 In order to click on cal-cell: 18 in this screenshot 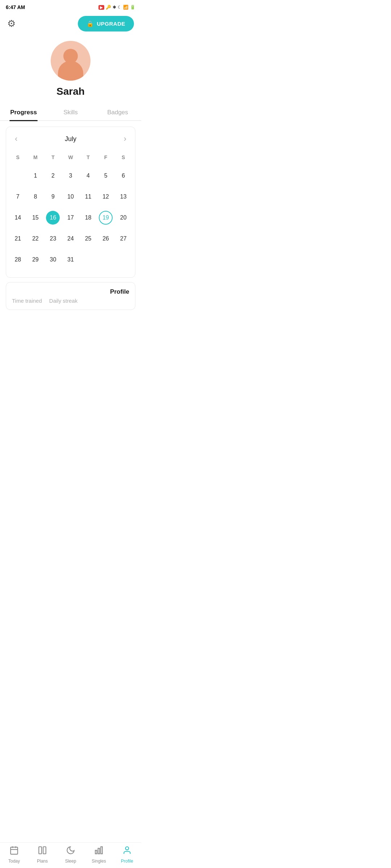, I will do `click(88, 218)`.